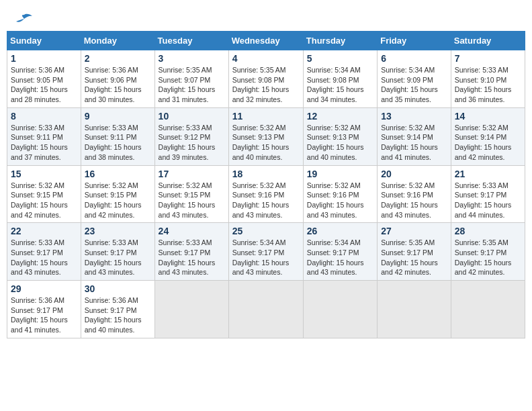 The width and height of the screenshot is (532, 411). Describe the element at coordinates (266, 58) in the screenshot. I see `day-number: 4` at that location.